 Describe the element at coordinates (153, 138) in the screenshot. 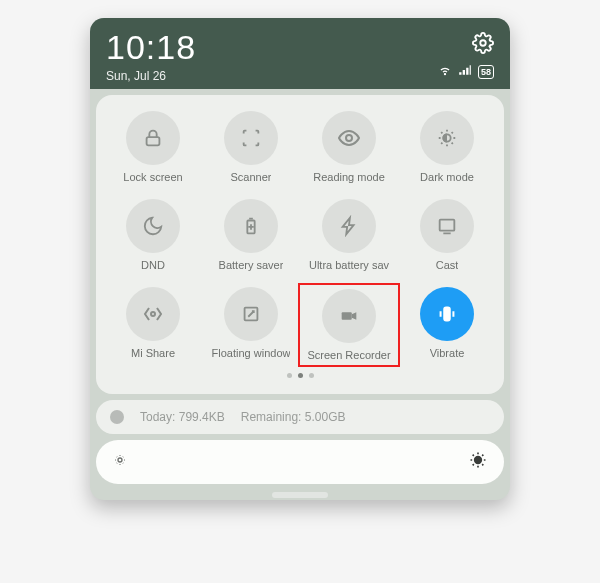

I see `lock-icon` at that location.